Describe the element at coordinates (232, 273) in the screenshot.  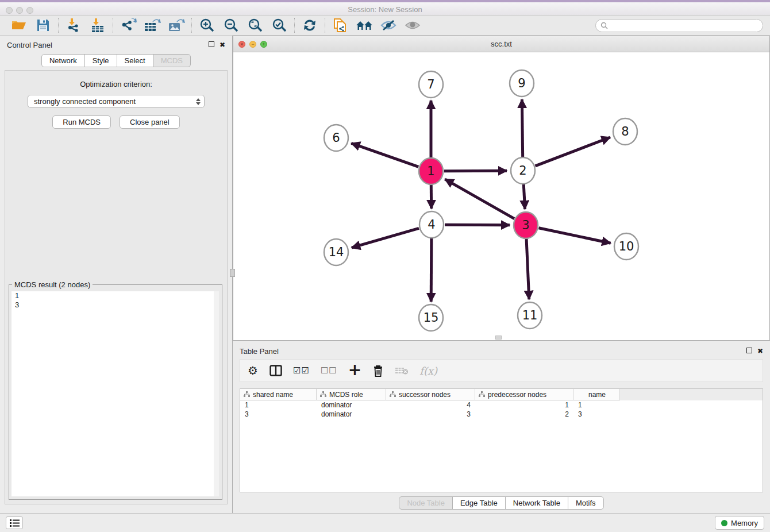
I see `panel-divider-grip` at that location.